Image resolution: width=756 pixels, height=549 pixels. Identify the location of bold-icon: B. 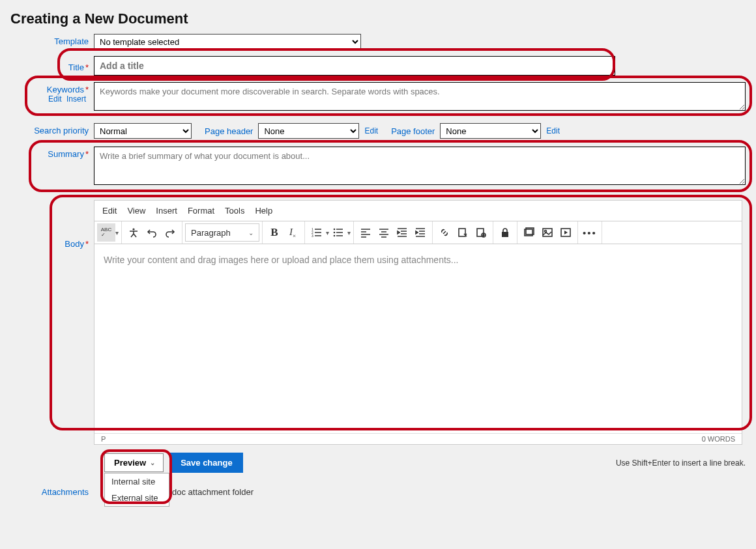
(274, 232).